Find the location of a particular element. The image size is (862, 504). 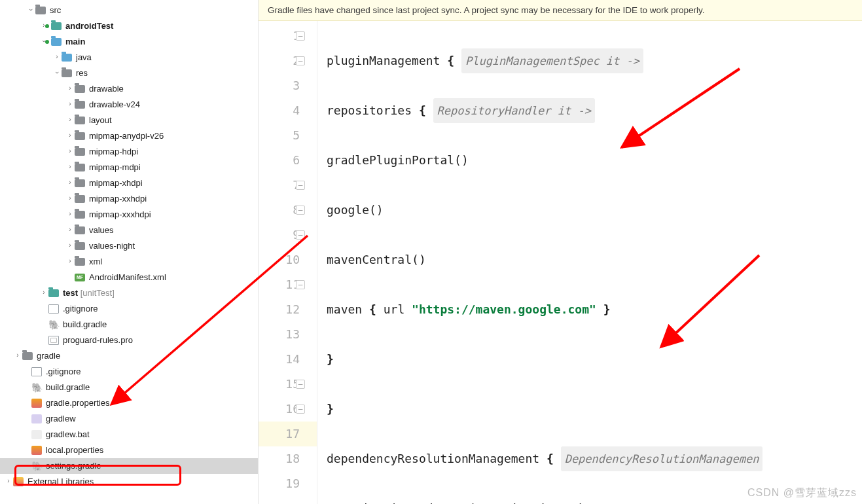

tree-label: mipmap-xxhdpi is located at coordinates (120, 199).